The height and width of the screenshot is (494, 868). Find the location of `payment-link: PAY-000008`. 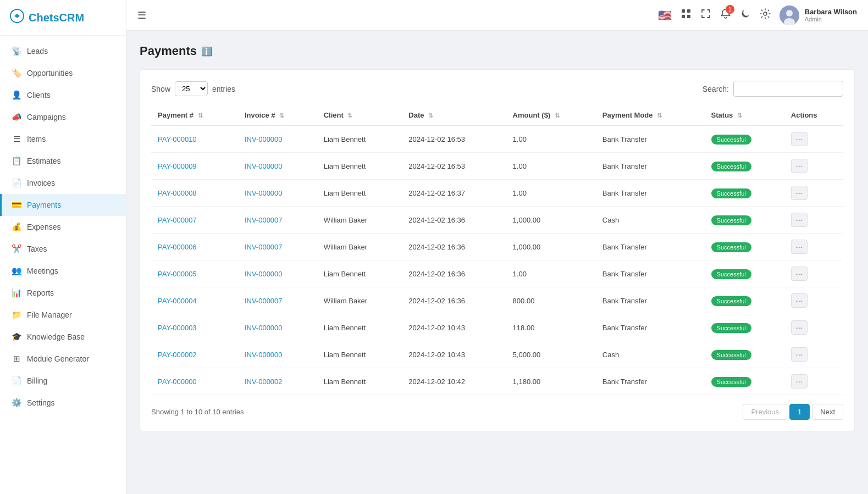

payment-link: PAY-000008 is located at coordinates (177, 193).